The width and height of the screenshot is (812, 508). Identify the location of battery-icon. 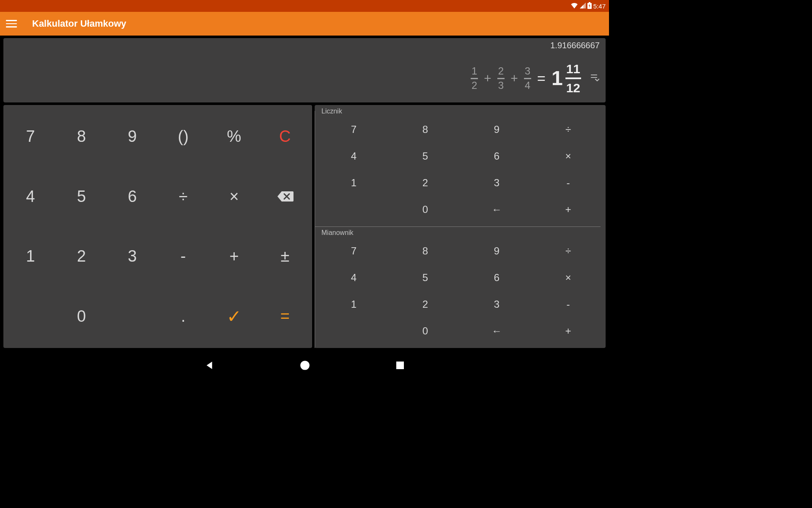
(590, 6).